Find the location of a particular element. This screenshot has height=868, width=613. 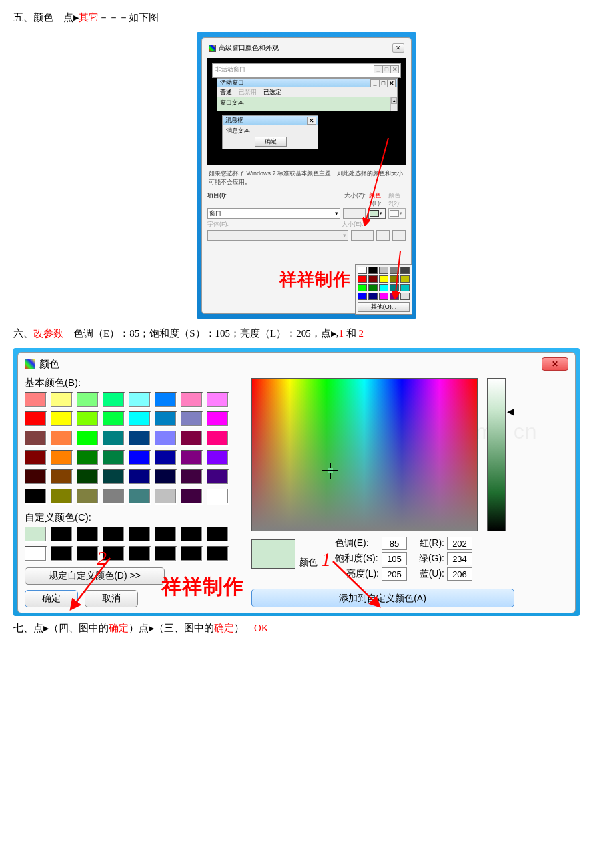

hue-sat-field is located at coordinates (364, 455).